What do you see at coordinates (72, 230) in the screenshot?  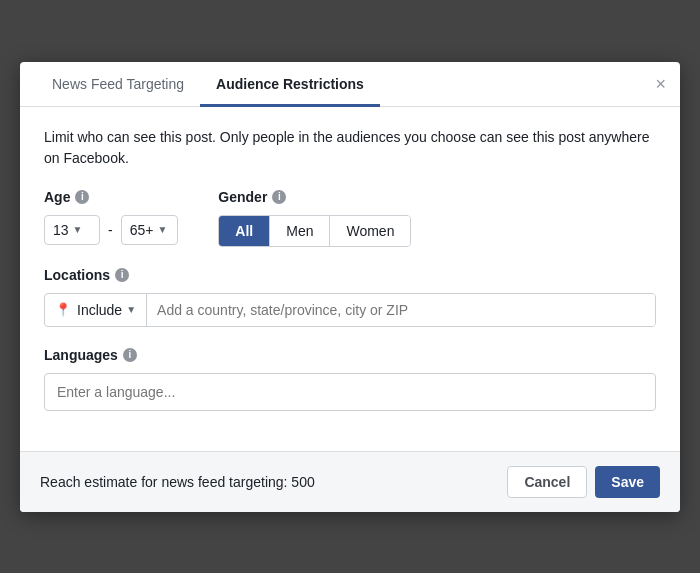 I see `age-min-select: 13 ▼` at bounding box center [72, 230].